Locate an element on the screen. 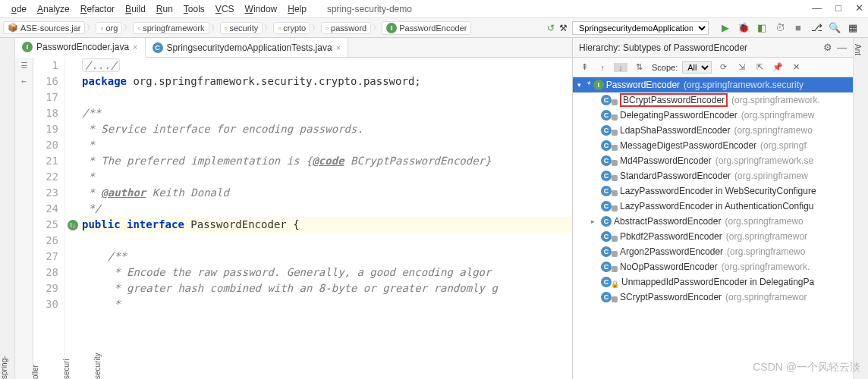 Image resolution: width=868 pixels, height=379 pixels. tree-node-Pbkdf2PasswordEncoder: C Pbkdf2PasswordEncoder (org.springframe… is located at coordinates (713, 236).